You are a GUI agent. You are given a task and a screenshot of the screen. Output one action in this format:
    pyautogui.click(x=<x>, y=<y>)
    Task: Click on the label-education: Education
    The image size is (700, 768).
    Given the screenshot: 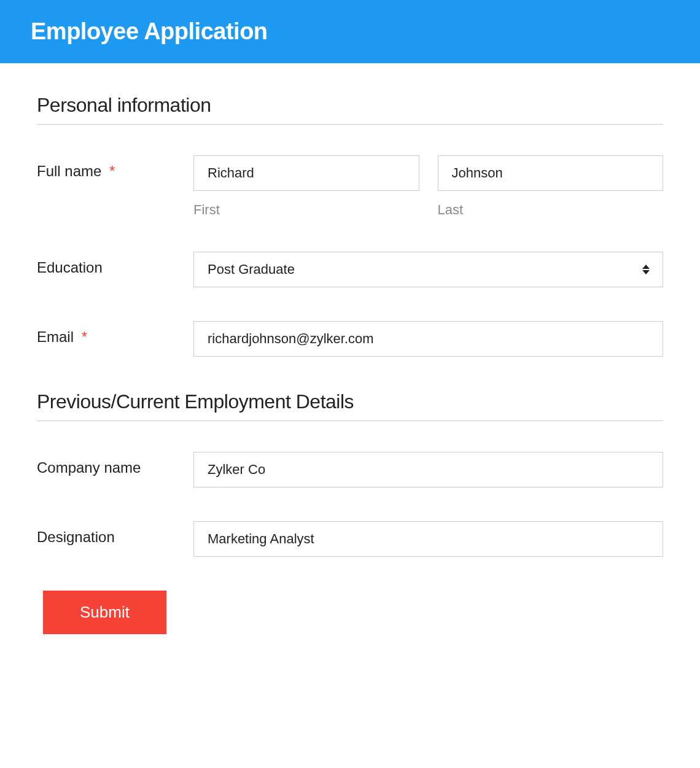 What is the action you would take?
    pyautogui.click(x=115, y=264)
    